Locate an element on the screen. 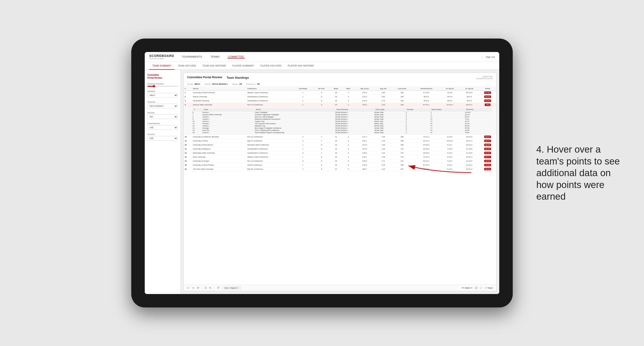  exp-cell-event: Ben Hogan Collegiate Invitational is located at coordinates (295, 128).